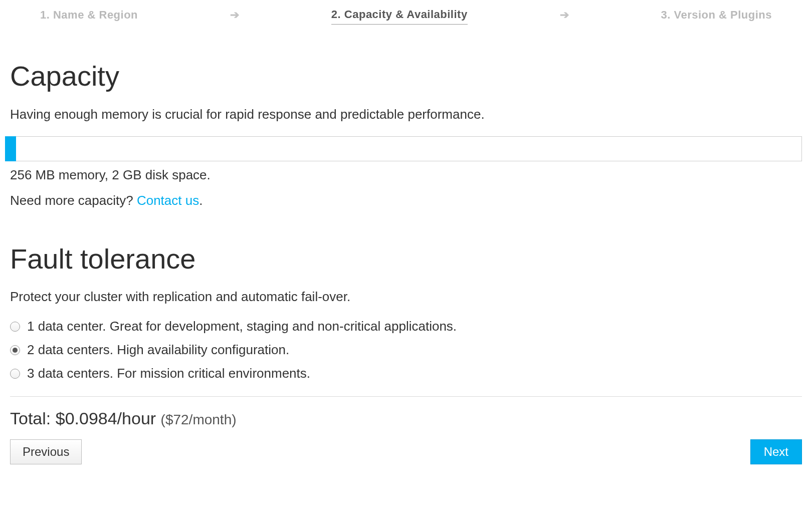 This screenshot has height=520, width=812. What do you see at coordinates (403, 149) in the screenshot?
I see `capacity-slider` at bounding box center [403, 149].